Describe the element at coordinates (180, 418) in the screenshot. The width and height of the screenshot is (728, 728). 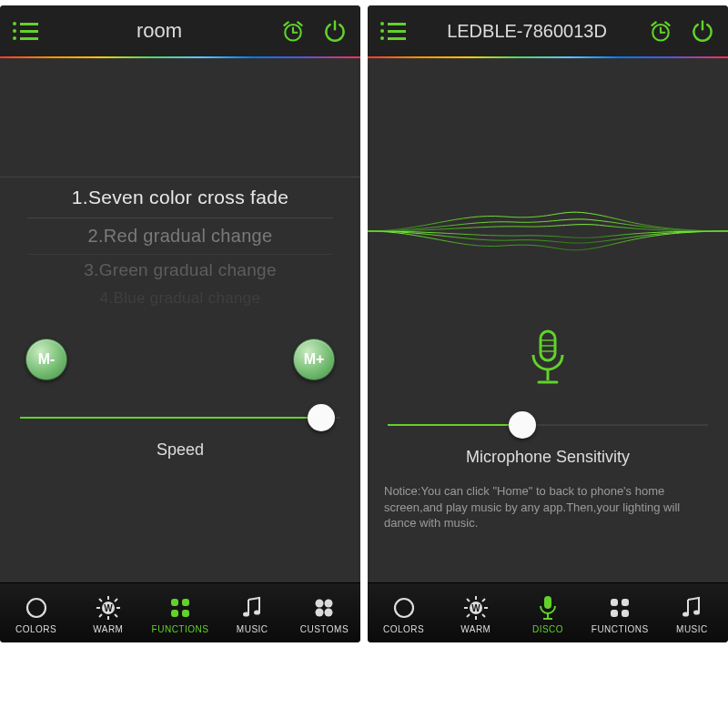
I see `speed-slider` at that location.